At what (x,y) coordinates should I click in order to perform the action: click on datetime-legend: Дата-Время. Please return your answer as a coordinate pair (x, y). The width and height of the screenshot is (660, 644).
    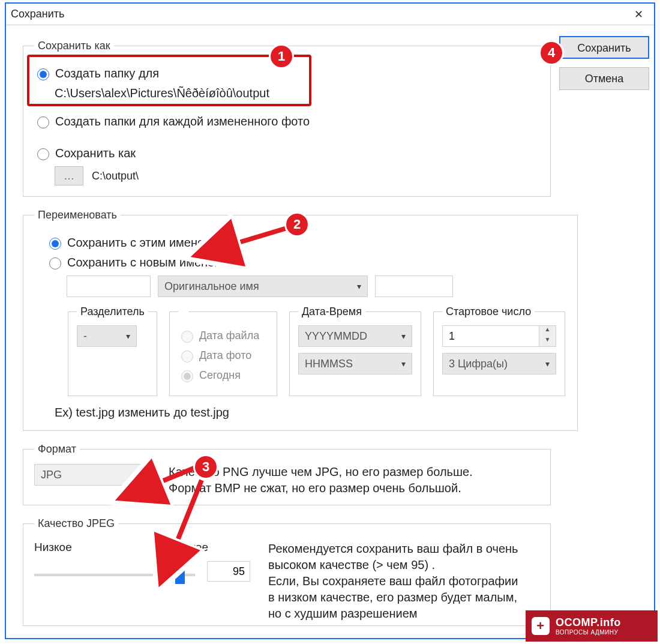
    Looking at the image, I should click on (332, 312).